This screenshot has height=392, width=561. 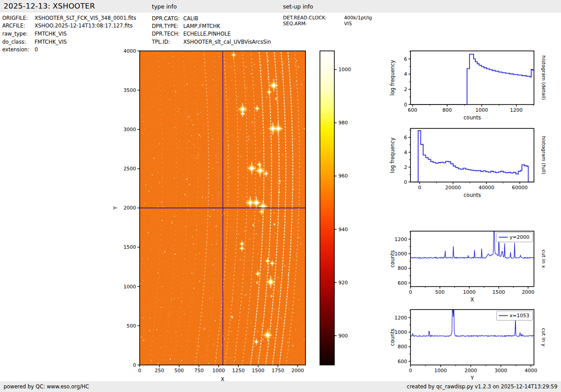 I want to click on page-title: 2025-12-13: XSHOOTER, so click(x=50, y=6).